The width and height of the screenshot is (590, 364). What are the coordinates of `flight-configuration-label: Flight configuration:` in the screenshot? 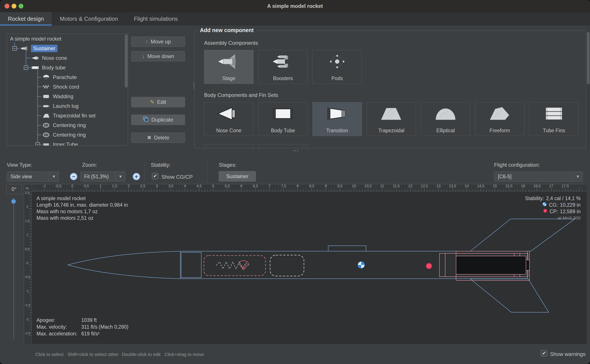 It's located at (517, 165).